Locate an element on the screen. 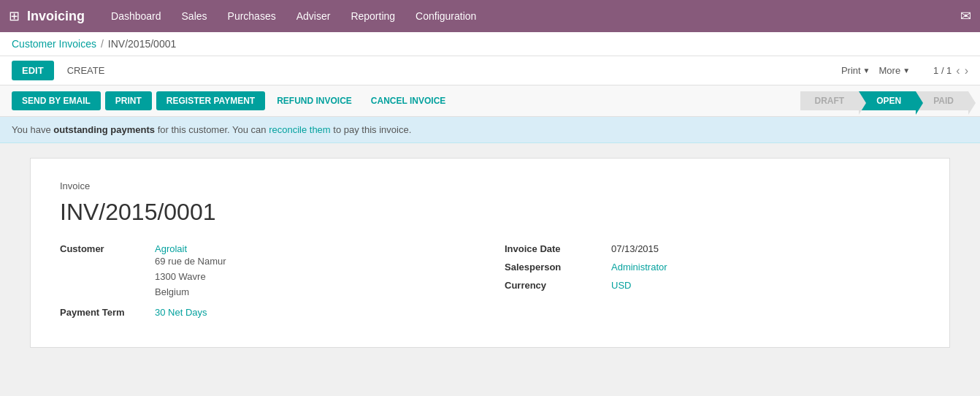  customer-label: Customer is located at coordinates (107, 248).